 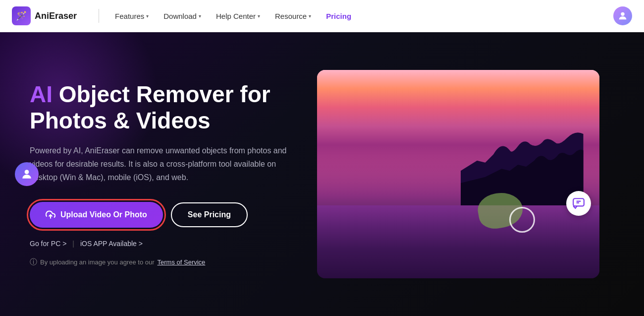 I want to click on hero-disclaimer: ⓘ By uploading an image you agree to our…, so click(x=173, y=262).